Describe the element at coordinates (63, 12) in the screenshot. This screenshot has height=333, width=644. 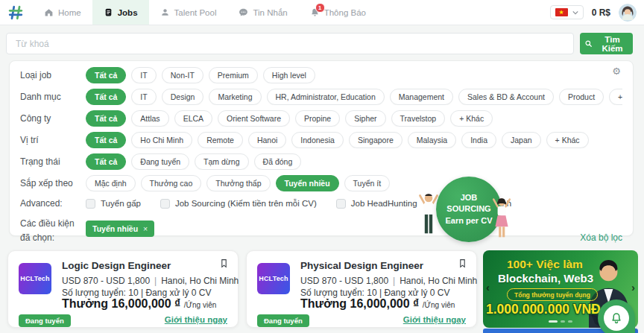
I see `nav-item-home: Home` at that location.